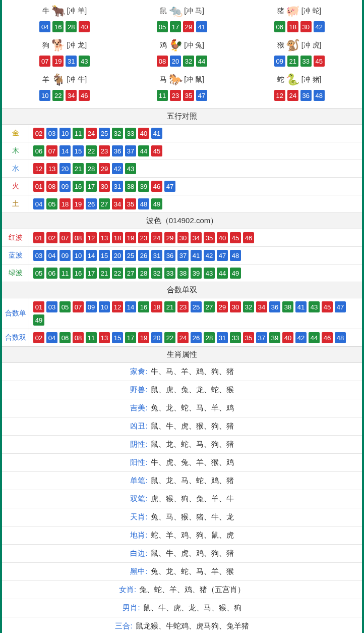 The height and width of the screenshot is (633, 364). What do you see at coordinates (182, 372) in the screenshot?
I see `attr-row: 家禽: 牛、马、羊、鸡、狗、猪` at bounding box center [182, 372].